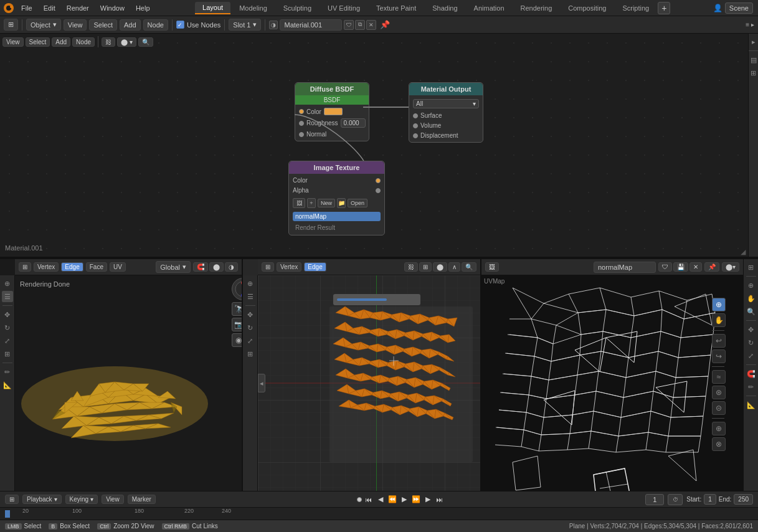  What do you see at coordinates (751, 405) in the screenshot?
I see `rt-measure-icon: 📐` at bounding box center [751, 405].